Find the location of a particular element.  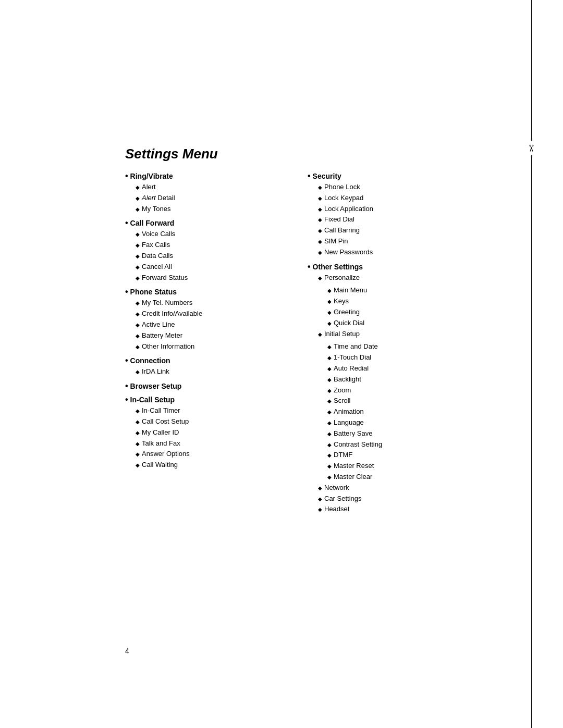

list-item: ◆Master Clear is located at coordinates (354, 477).